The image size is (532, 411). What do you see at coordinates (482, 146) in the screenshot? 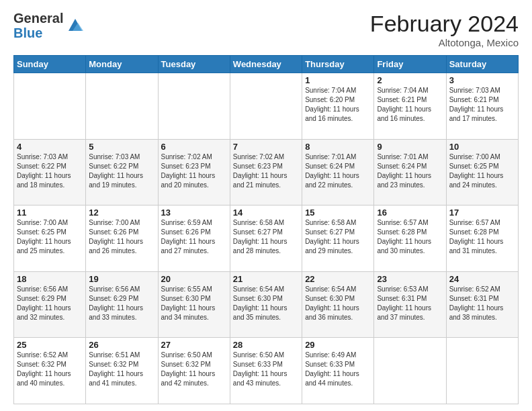
I see `day-number: 10` at bounding box center [482, 146].